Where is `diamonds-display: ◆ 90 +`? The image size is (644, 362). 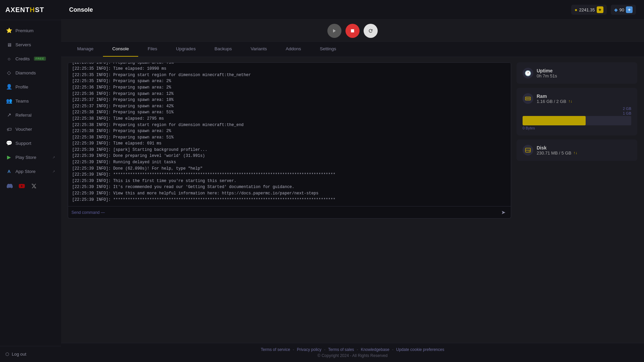
diamonds-display: ◆ 90 + is located at coordinates (623, 10).